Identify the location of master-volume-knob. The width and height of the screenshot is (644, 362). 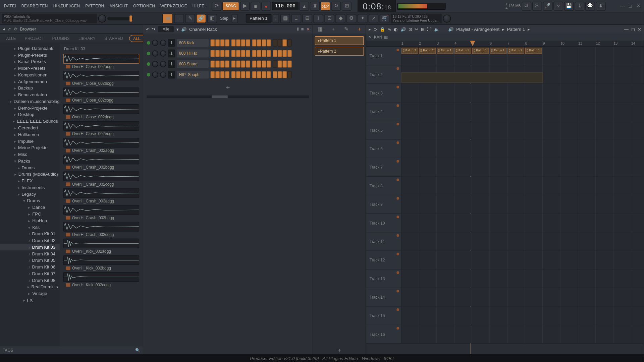
(102, 18).